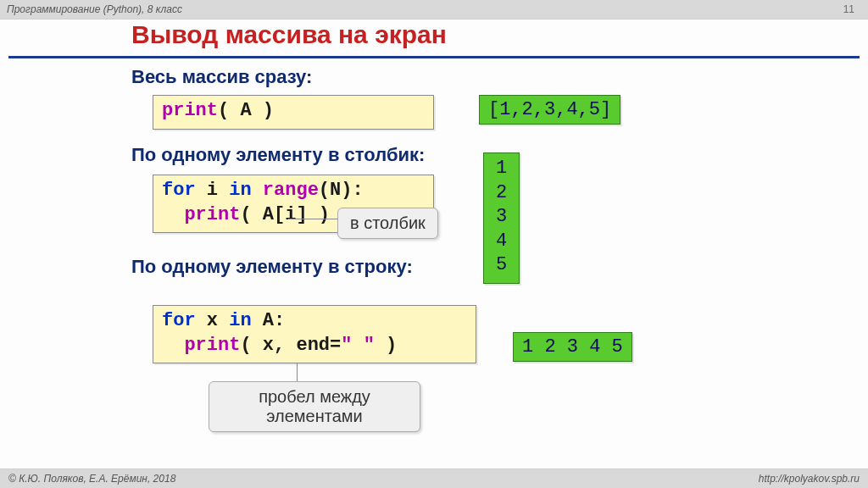 Image resolution: width=868 pixels, height=488 pixels. I want to click on footer-left: © К.Ю. Поляков, Е.А. Ерёмин, 2018, so click(92, 479).